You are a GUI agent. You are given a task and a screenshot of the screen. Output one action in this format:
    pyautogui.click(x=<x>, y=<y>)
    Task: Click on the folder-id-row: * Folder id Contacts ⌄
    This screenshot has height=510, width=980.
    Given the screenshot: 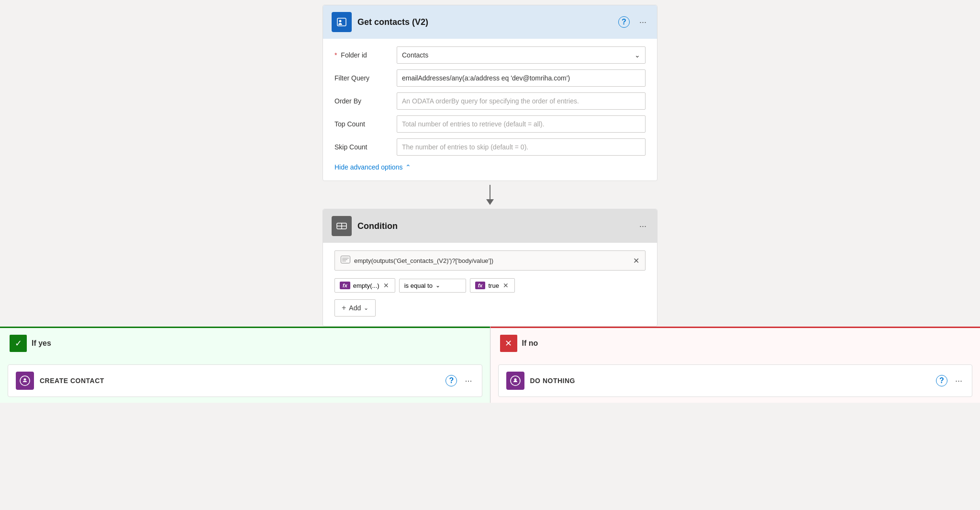 What is the action you would take?
    pyautogui.click(x=490, y=55)
    